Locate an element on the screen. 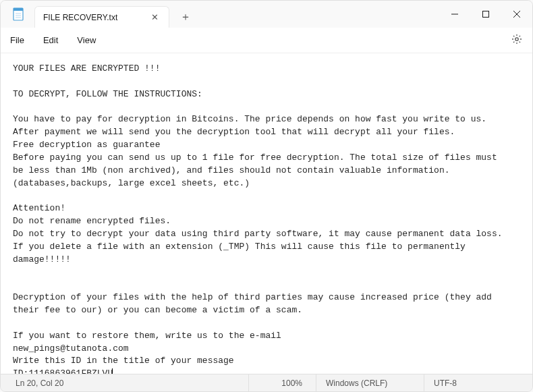 The height and width of the screenshot is (392, 533). text-line: ID:1116863961FBZLVU is located at coordinates (63, 371).